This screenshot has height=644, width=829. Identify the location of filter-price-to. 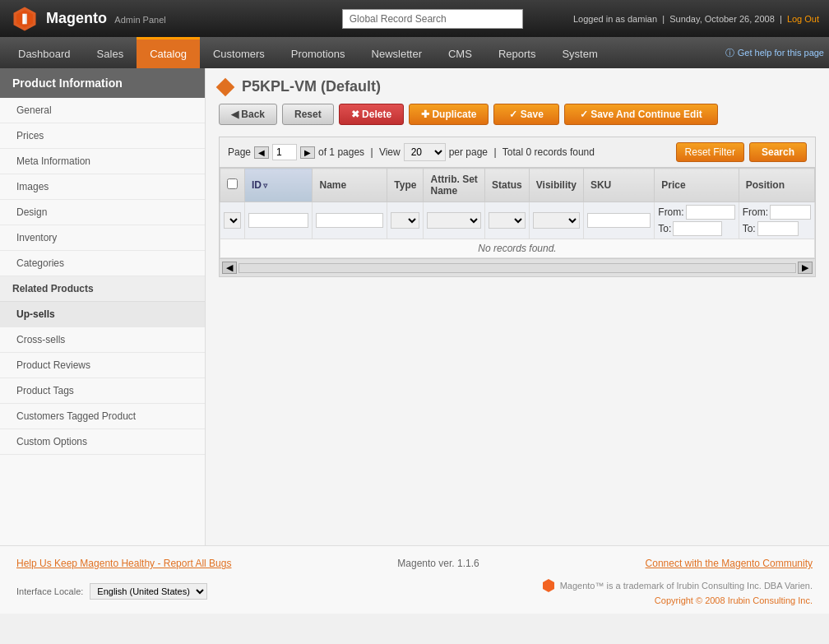
(697, 229).